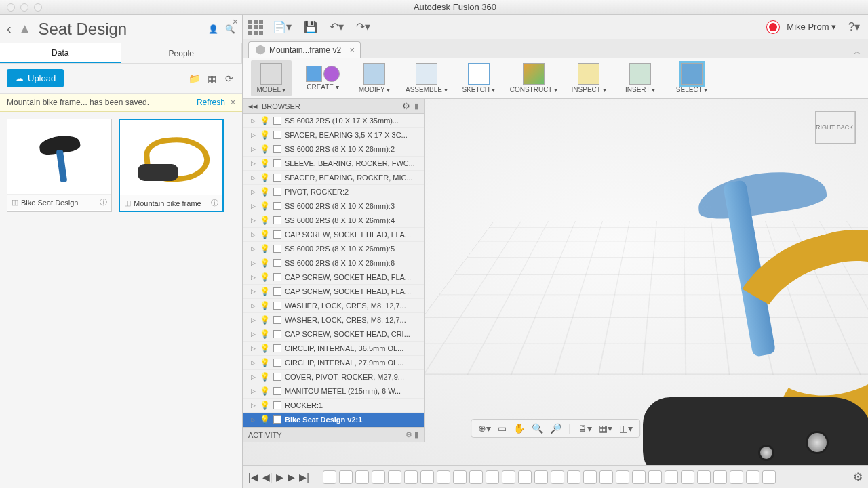 The image size is (868, 488). Describe the element at coordinates (534, 79) in the screenshot. I see `ribbon-construct: CONSTRUCT ▾` at that location.